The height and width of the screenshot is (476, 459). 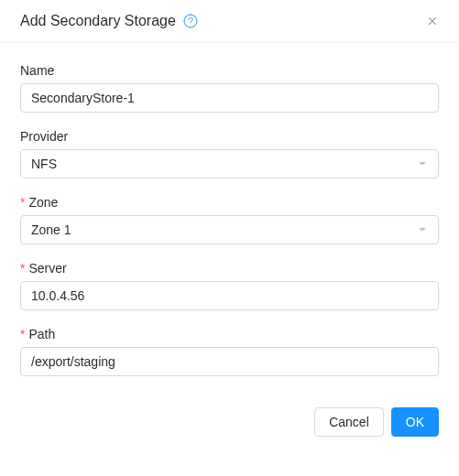 What do you see at coordinates (229, 98) in the screenshot?
I see `name-input` at bounding box center [229, 98].